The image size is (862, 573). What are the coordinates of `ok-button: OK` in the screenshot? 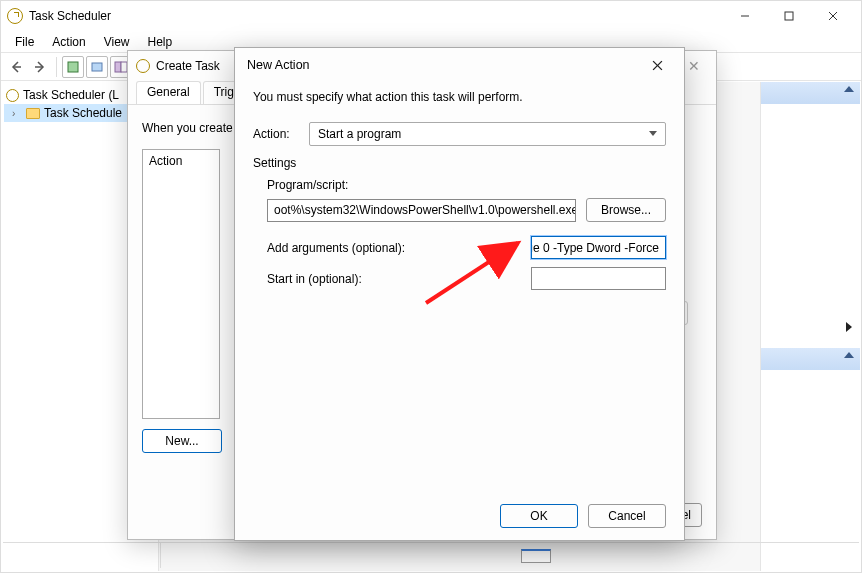 It's located at (539, 516).